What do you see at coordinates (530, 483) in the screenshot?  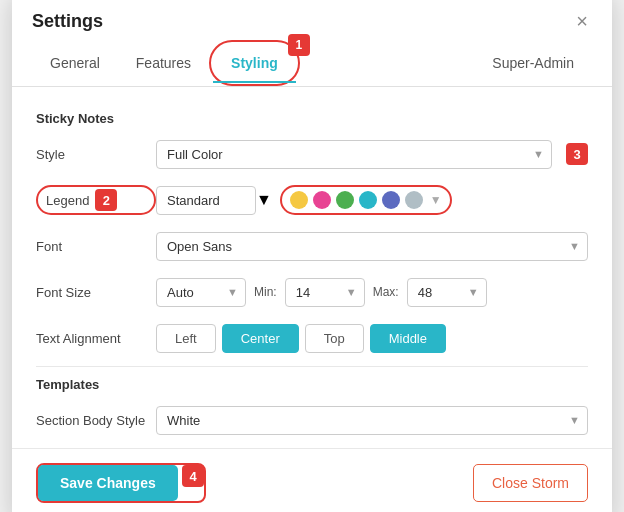 I see `close-storm-button: Close Storm` at bounding box center [530, 483].